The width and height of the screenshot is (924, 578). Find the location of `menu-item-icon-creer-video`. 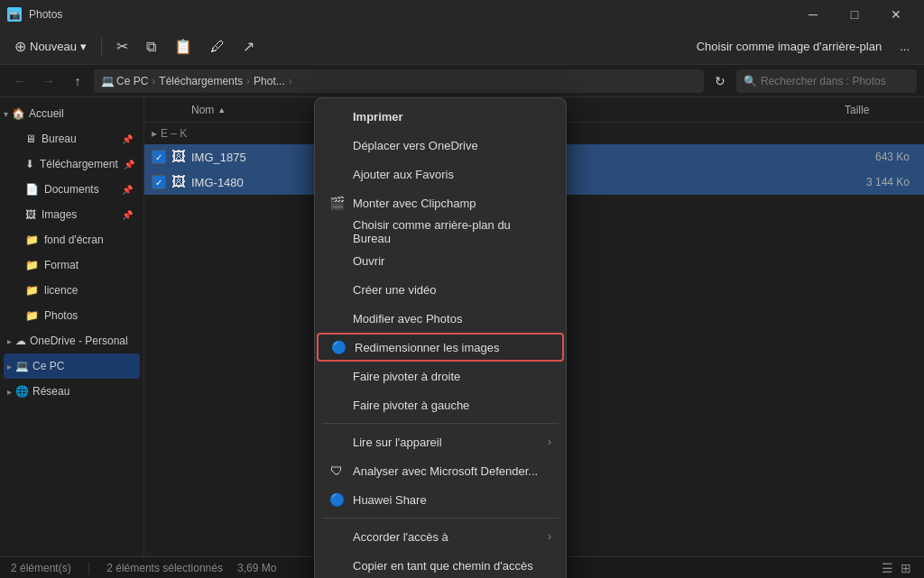

menu-item-icon-creer-video is located at coordinates (337, 289).